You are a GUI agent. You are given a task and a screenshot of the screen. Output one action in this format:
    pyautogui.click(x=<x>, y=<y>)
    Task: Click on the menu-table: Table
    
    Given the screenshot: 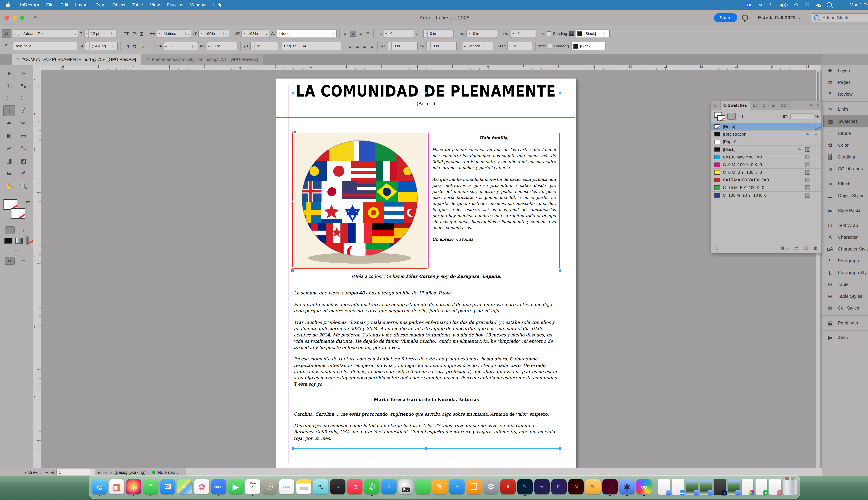 What is the action you would take?
    pyautogui.click(x=138, y=5)
    